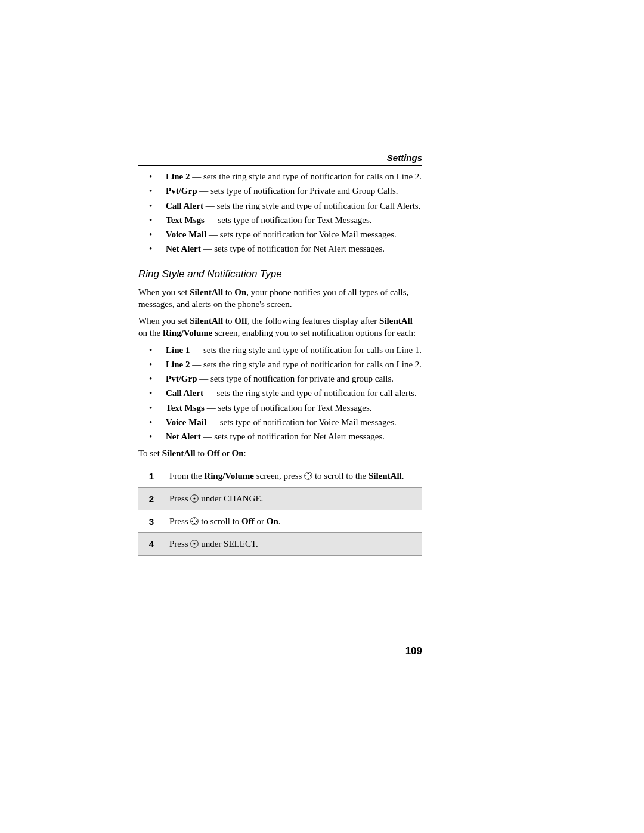 The height and width of the screenshot is (833, 644). What do you see at coordinates (151, 476) in the screenshot?
I see `step-number: 1` at bounding box center [151, 476].